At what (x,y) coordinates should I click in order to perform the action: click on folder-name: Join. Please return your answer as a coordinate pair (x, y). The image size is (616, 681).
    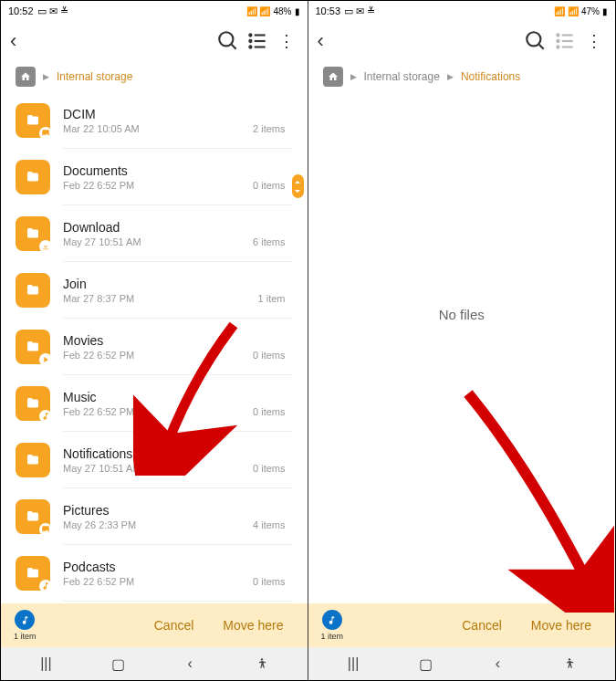
    Looking at the image, I should click on (174, 284).